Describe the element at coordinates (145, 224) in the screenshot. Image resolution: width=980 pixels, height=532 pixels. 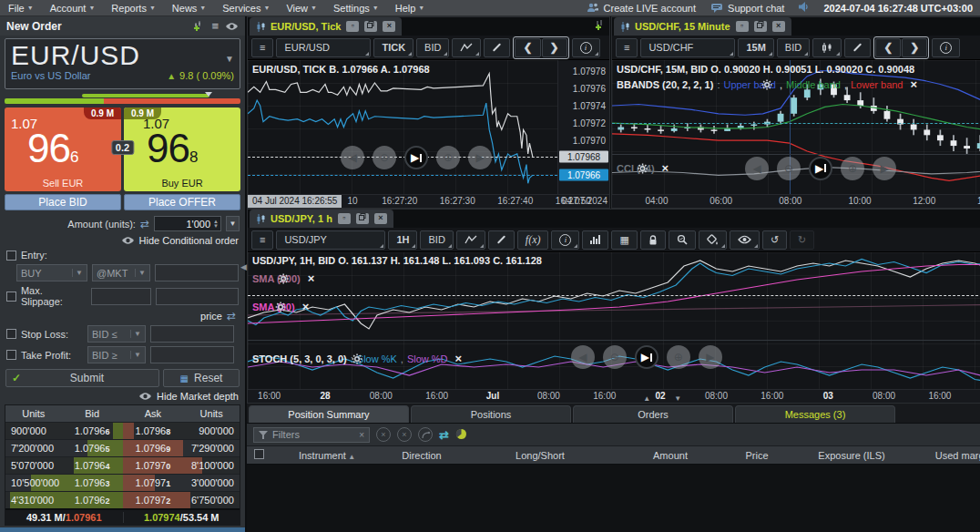
I see `swap-amount-icon: ⇄` at that location.